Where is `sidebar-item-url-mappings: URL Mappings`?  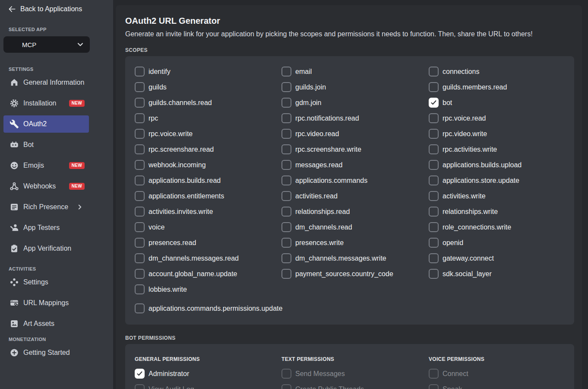
sidebar-item-url-mappings: URL Mappings is located at coordinates (46, 303).